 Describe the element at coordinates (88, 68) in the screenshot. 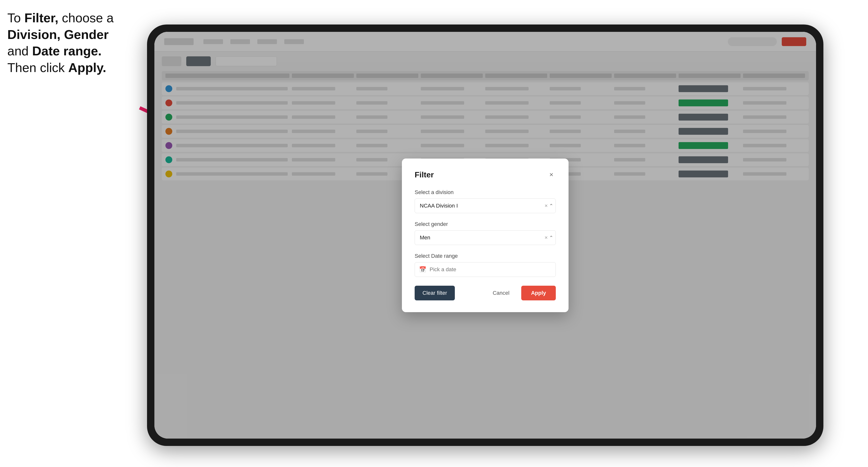

I see `apply-bold: Apply.` at that location.